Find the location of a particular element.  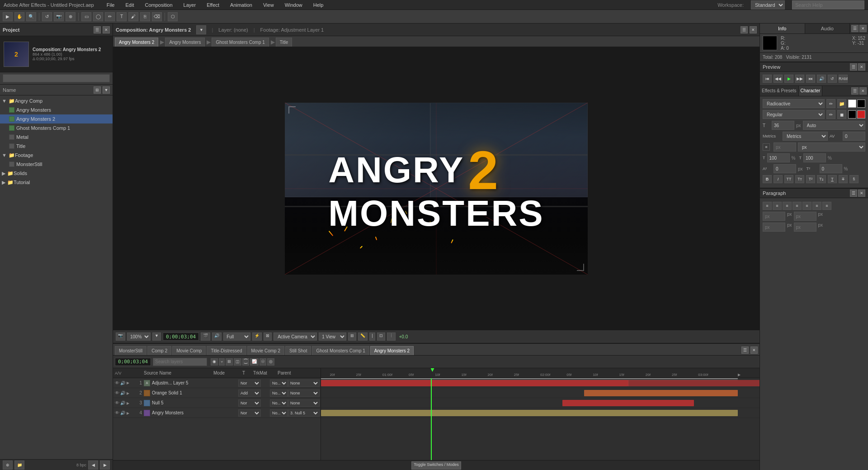

project-panel-close: ✕ is located at coordinates (106, 30).